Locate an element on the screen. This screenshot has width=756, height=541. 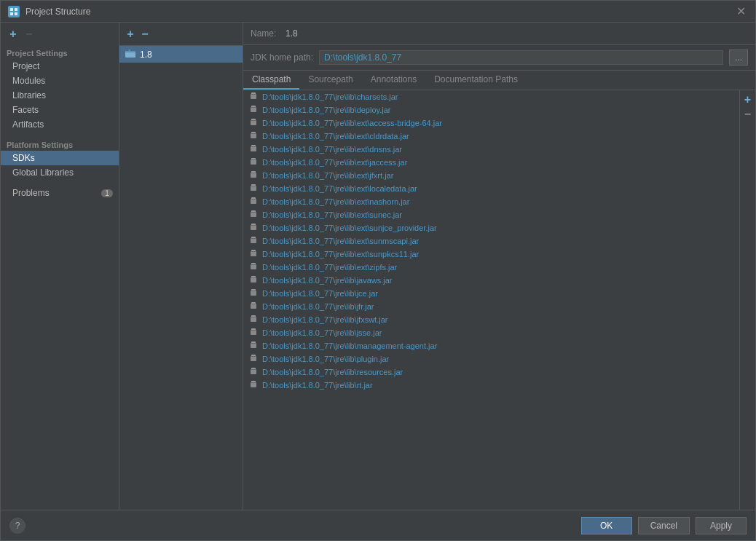
list-item: D:\tools\jdk1.8.0_77\jre\lib\jfxswt.jar is located at coordinates (491, 320).